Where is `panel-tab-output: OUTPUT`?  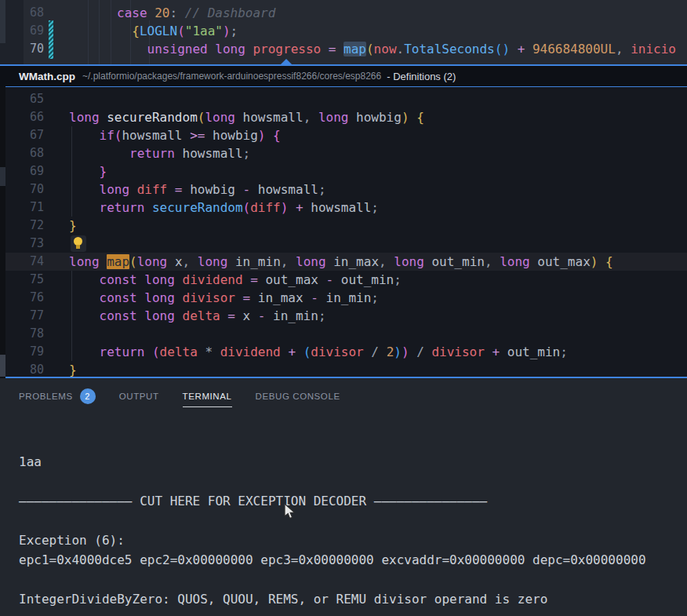
panel-tab-output: OUTPUT is located at coordinates (140, 399).